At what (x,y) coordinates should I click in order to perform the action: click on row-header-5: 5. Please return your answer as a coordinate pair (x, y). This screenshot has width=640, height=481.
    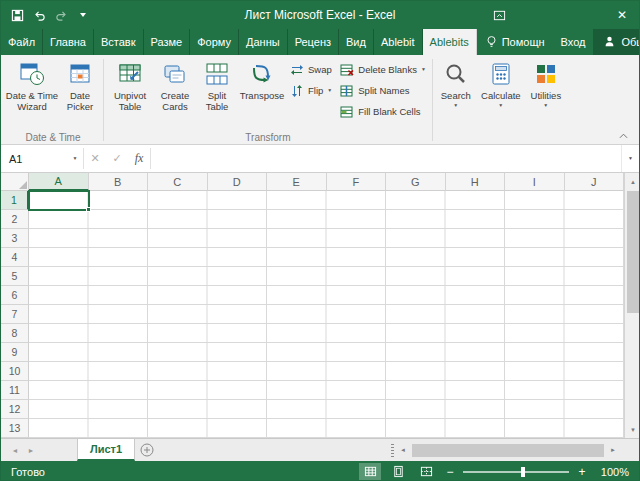
    Looking at the image, I should click on (15, 276).